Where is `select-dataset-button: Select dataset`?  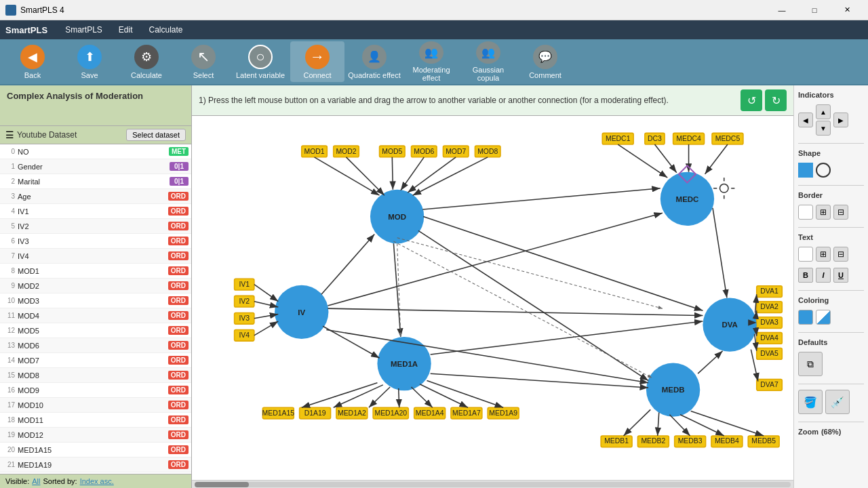 select-dataset-button: Select dataset is located at coordinates (156, 135).